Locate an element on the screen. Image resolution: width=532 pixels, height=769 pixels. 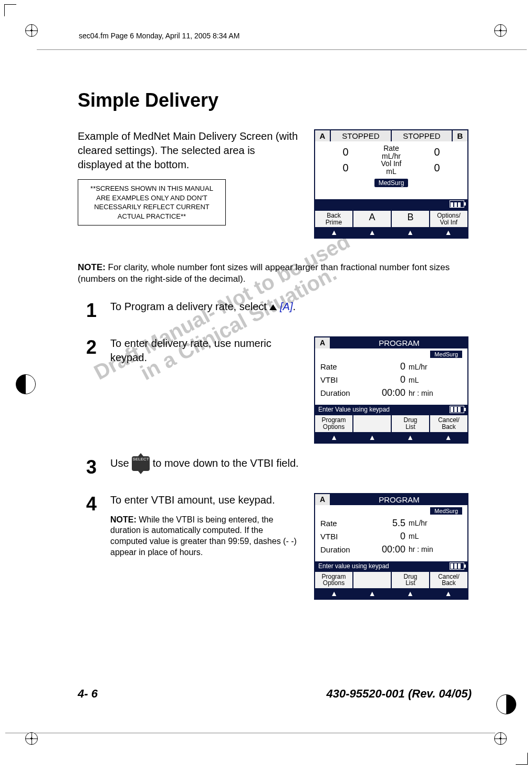
softkey-back-prime: Back Prime is located at coordinates (334, 219).